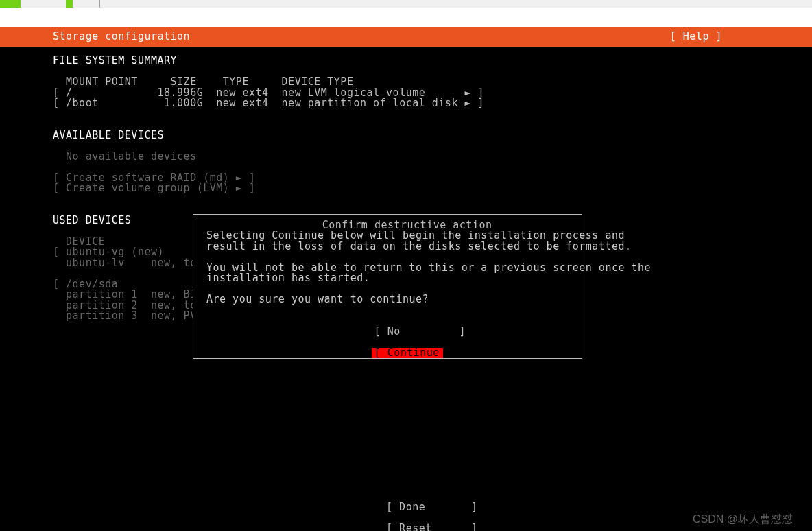 This screenshot has height=531, width=812. What do you see at coordinates (407, 332) in the screenshot?
I see `dialog-no-button: [ No ]` at bounding box center [407, 332].